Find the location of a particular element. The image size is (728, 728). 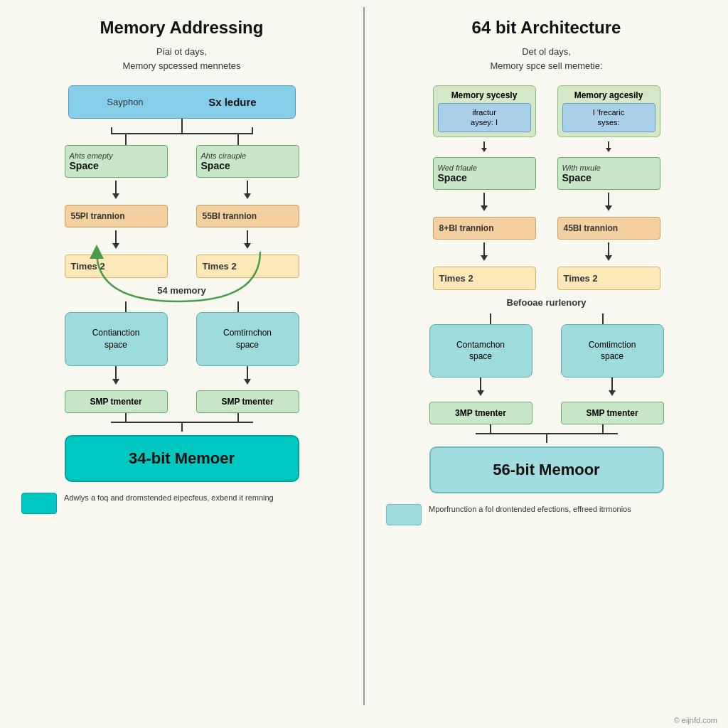

right-salmon-1: 8+BI trannion is located at coordinates (485, 228).